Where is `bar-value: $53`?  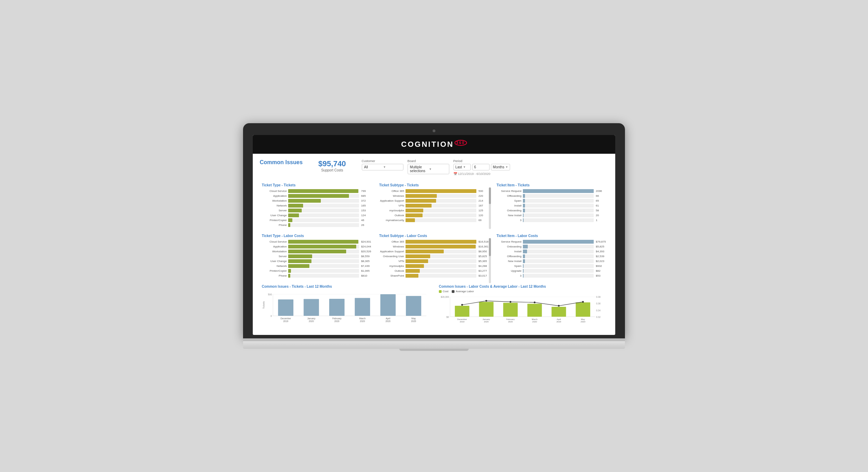 bar-value: $53 is located at coordinates (601, 276).